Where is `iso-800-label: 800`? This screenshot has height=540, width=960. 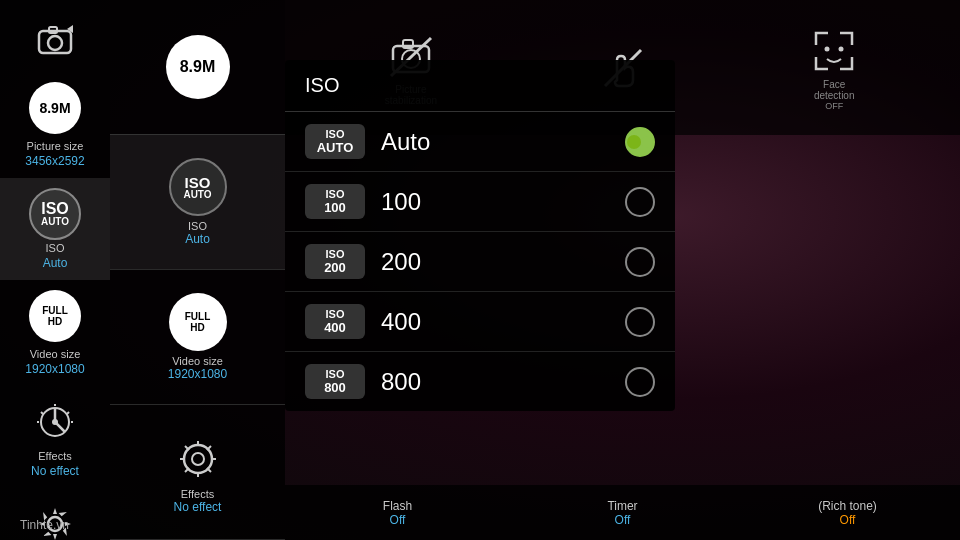 iso-800-label: 800 is located at coordinates (503, 382).